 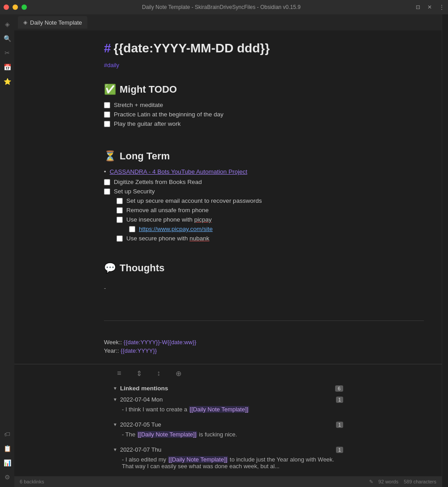 I want to click on todo-label-unsafe: Remove all unsafe from phone, so click(x=168, y=210).